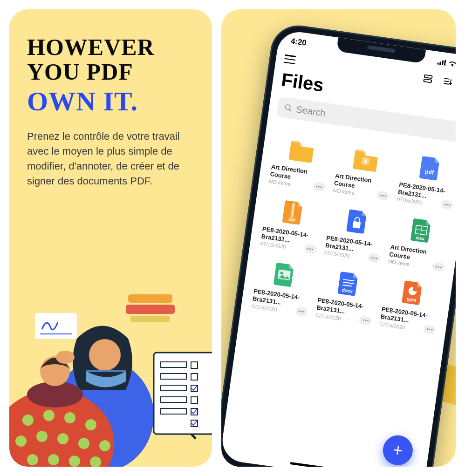  Describe the element at coordinates (111, 102) in the screenshot. I see `headline-line3: Own It.` at that location.